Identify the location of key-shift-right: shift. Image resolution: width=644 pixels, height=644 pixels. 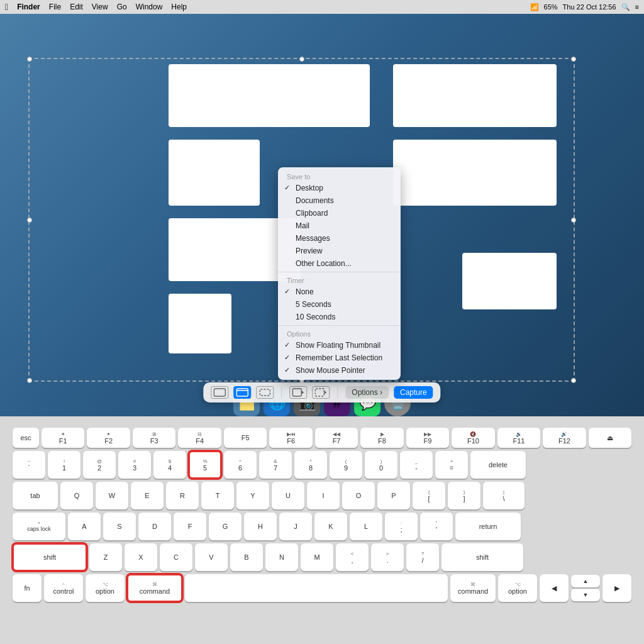
(482, 557).